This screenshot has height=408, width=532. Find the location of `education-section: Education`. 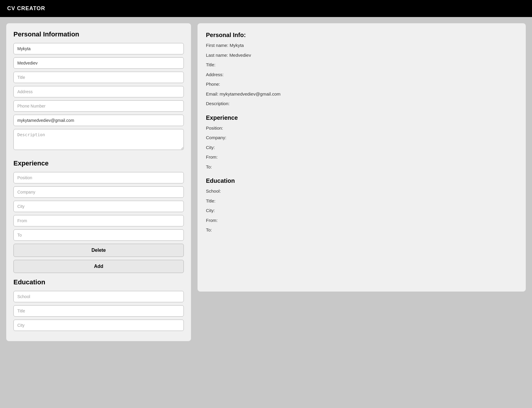

education-section: Education is located at coordinates (99, 306).